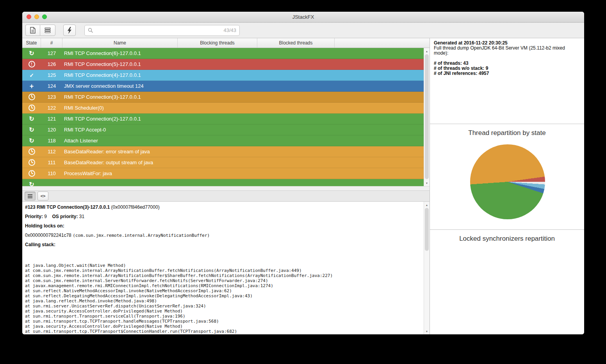  Describe the element at coordinates (226, 196) in the screenshot. I see `details-toolbar: <>` at that location.